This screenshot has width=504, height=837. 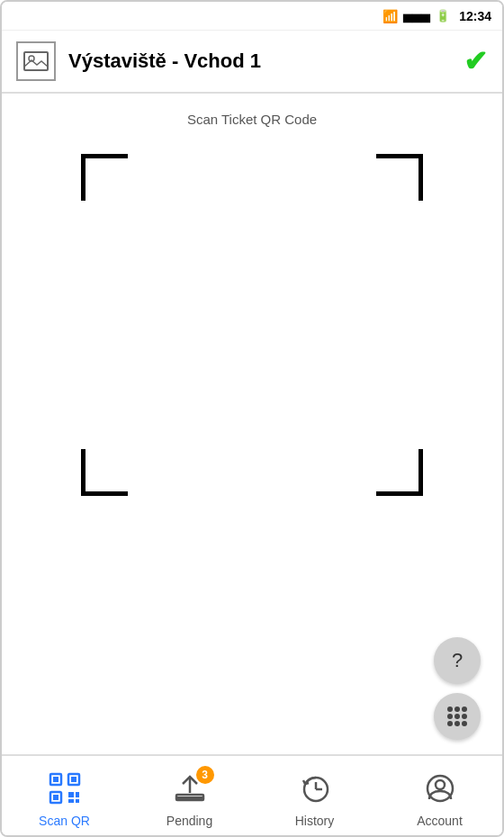 What do you see at coordinates (205, 775) in the screenshot?
I see `pending-badge: 3` at bounding box center [205, 775].